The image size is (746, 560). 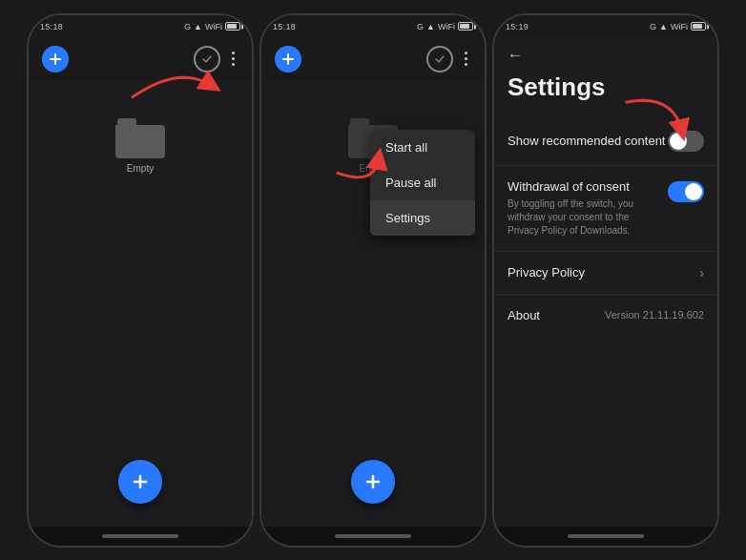 What do you see at coordinates (606, 141) in the screenshot?
I see `show-recommended-row: Show recommended content` at bounding box center [606, 141].